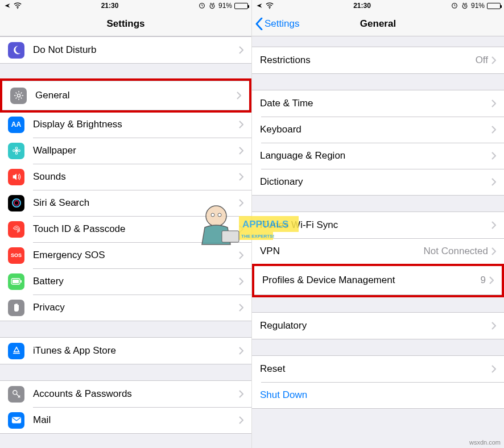  What do you see at coordinates (478, 6) in the screenshot?
I see `battery-percent: 91%` at bounding box center [478, 6].